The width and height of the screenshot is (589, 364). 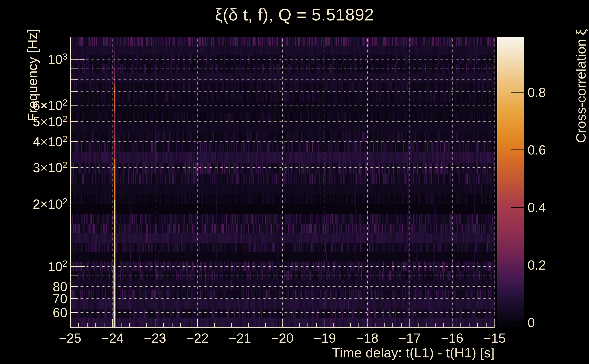 I want to click on x-tick-label: −23, so click(x=155, y=338).